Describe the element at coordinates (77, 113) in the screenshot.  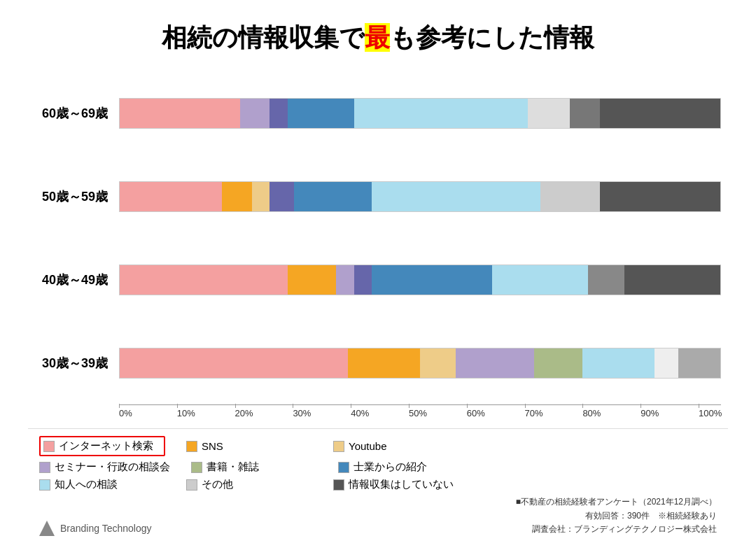
I see `row-label: 60歳～69歳` at that location.